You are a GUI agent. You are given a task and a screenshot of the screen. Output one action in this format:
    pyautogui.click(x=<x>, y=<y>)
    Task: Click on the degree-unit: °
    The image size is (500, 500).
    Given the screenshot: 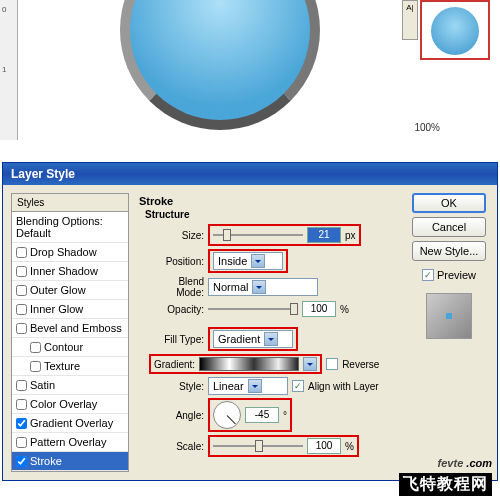 What is the action you would take?
    pyautogui.click(x=285, y=416)
    